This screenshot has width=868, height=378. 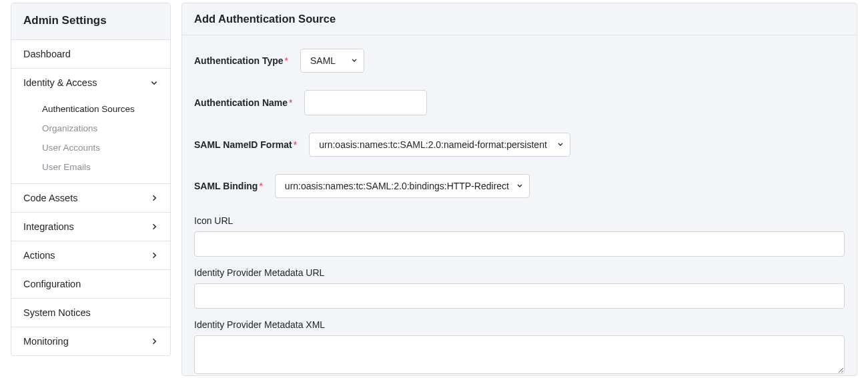 What do you see at coordinates (519, 186) in the screenshot?
I see `field-binding: SAML Binding* urn:oasis:names:tc:SAML:2.…` at bounding box center [519, 186].